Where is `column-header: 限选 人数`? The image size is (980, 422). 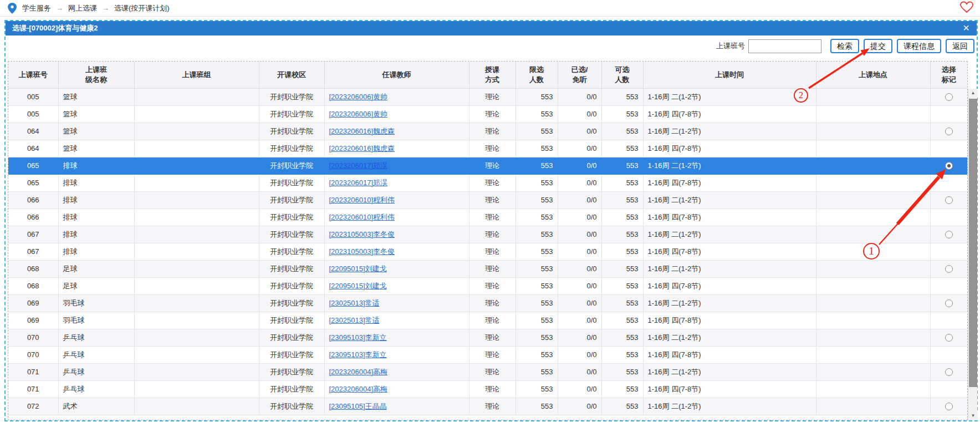 column-header: 限选 人数 is located at coordinates (537, 75).